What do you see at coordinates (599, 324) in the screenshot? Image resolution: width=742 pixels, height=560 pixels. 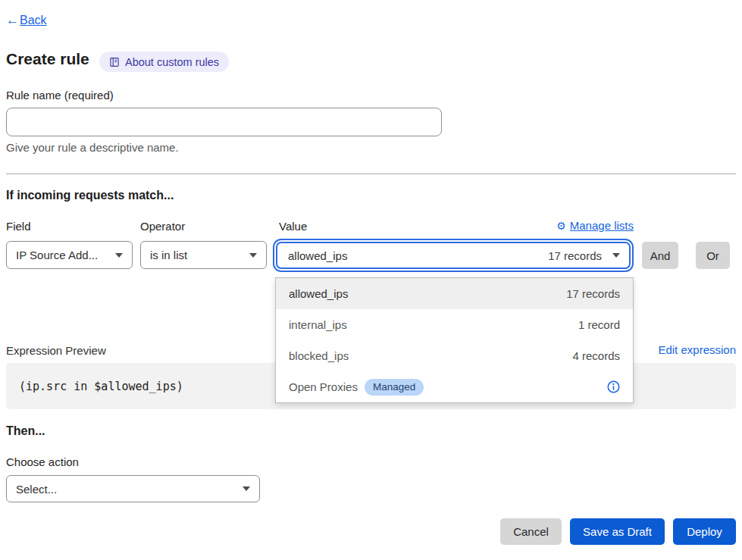 I see `list-item-records: 1 record` at bounding box center [599, 324].